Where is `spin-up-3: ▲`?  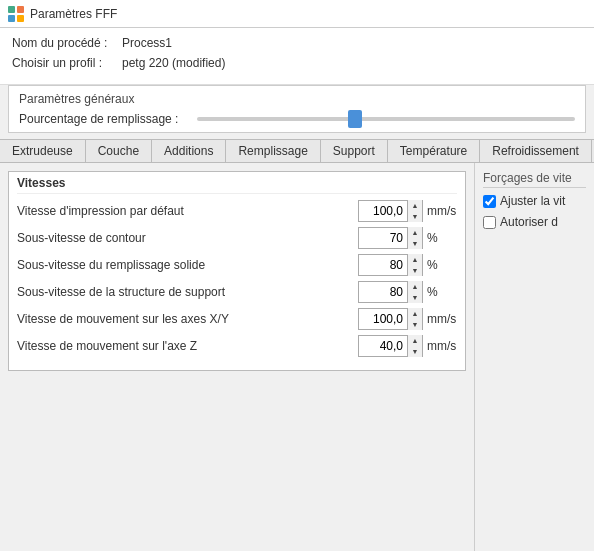 spin-up-3: ▲ is located at coordinates (415, 286).